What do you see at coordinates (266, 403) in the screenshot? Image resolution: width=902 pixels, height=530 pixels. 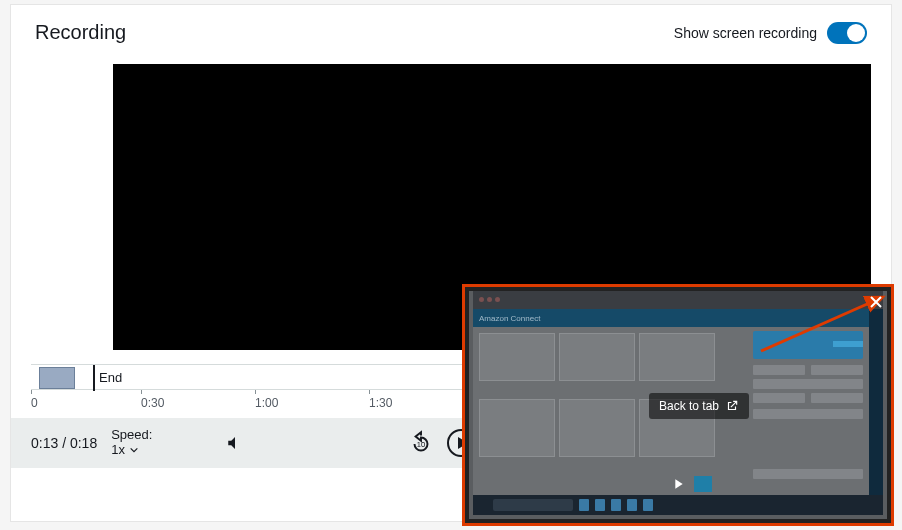 I see `tick-2: 1:00` at bounding box center [266, 403].